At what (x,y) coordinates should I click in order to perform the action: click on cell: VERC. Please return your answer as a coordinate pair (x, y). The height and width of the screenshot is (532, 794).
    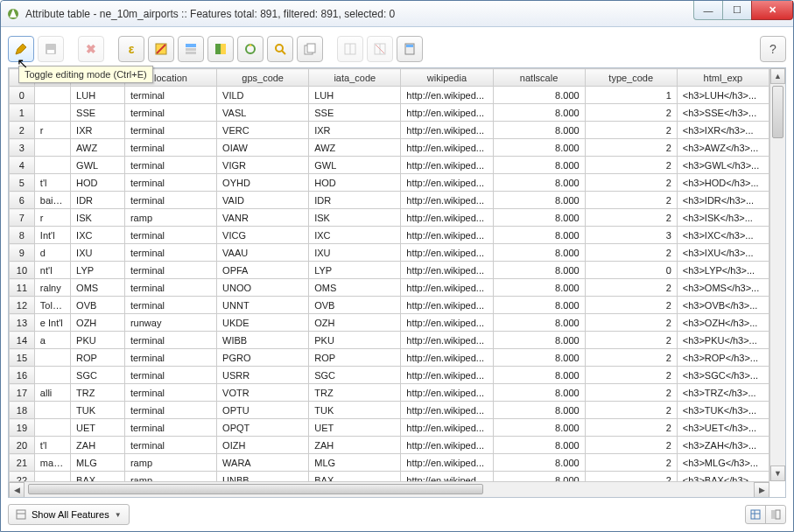
    Looking at the image, I should click on (263, 130).